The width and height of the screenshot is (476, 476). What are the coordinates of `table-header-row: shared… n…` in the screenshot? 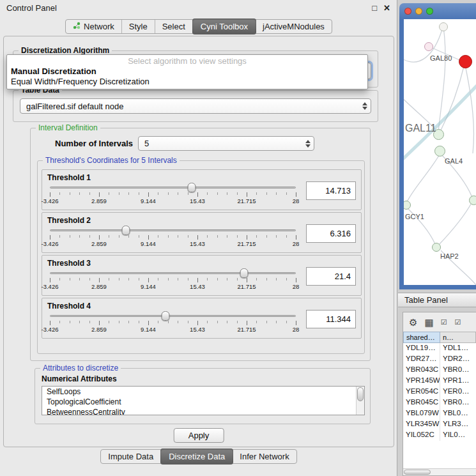 It's located at (440, 337).